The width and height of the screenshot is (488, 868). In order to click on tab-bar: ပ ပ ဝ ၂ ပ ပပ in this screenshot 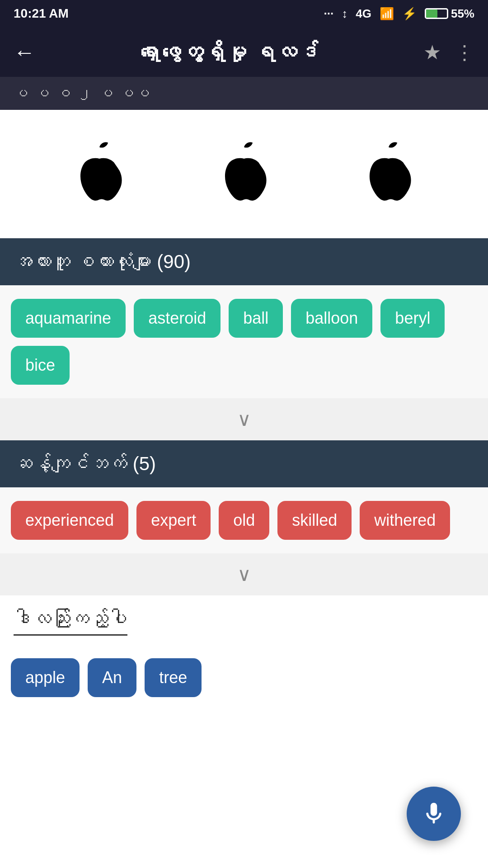, I will do `click(244, 93)`.